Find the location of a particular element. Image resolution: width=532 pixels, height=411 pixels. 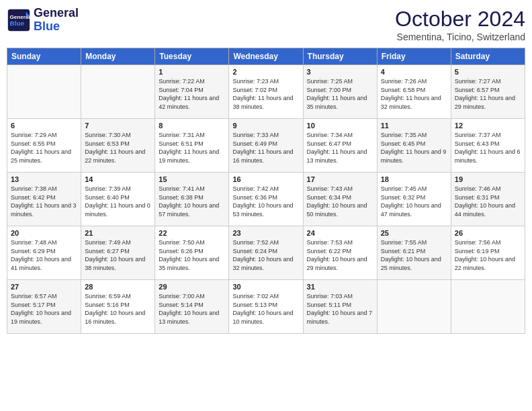

calendar-week-row: 6Sunrise: 7:29 AM Sunset: 6:55 PM Daylig… is located at coordinates (266, 146).